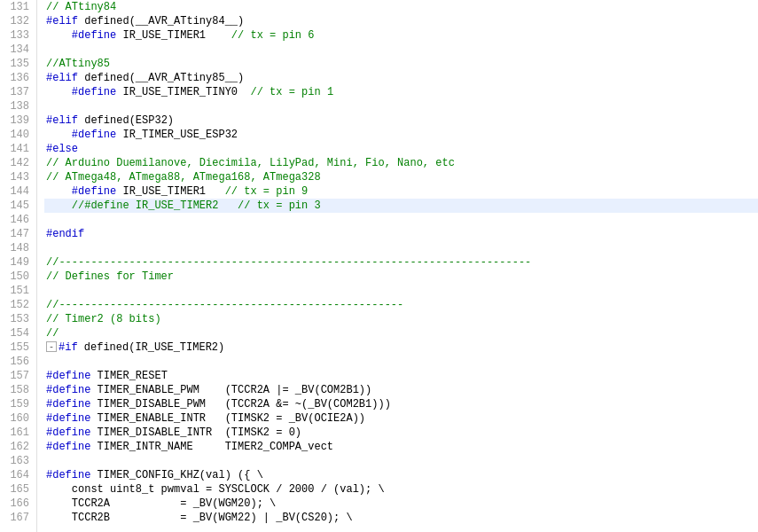  I want to click on line-number: 151, so click(16, 291).